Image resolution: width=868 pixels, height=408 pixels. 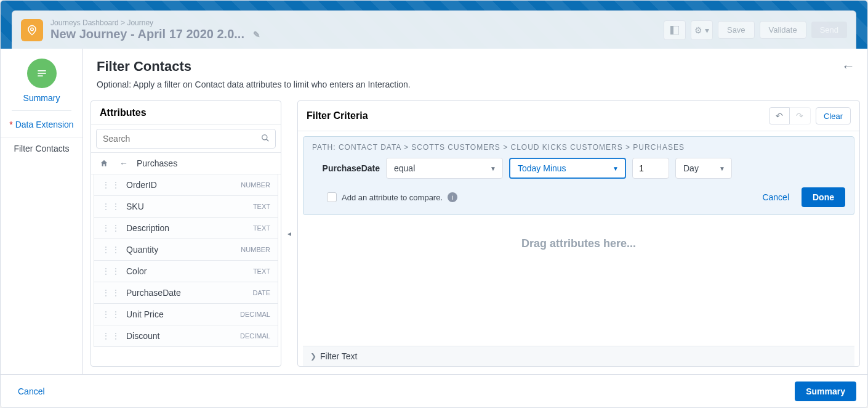 What do you see at coordinates (702, 30) in the screenshot?
I see `settings-gear-icon: ⚙ ▾` at bounding box center [702, 30].